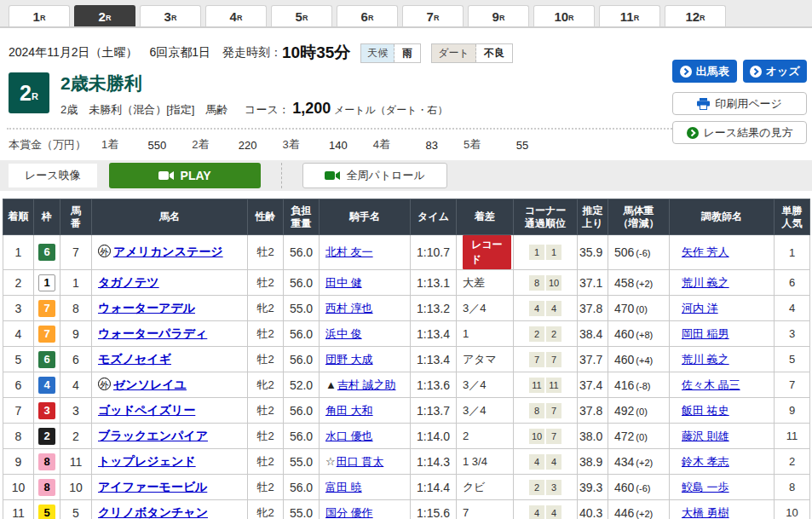  I want to click on win-popularity: 11, so click(792, 436).